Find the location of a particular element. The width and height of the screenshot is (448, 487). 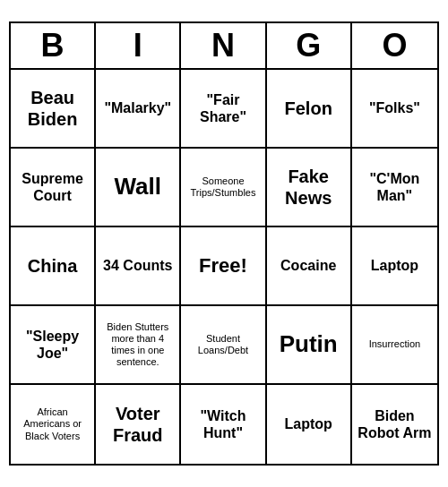

bingo-cell-24: Biden Robot Arm is located at coordinates (394, 424).